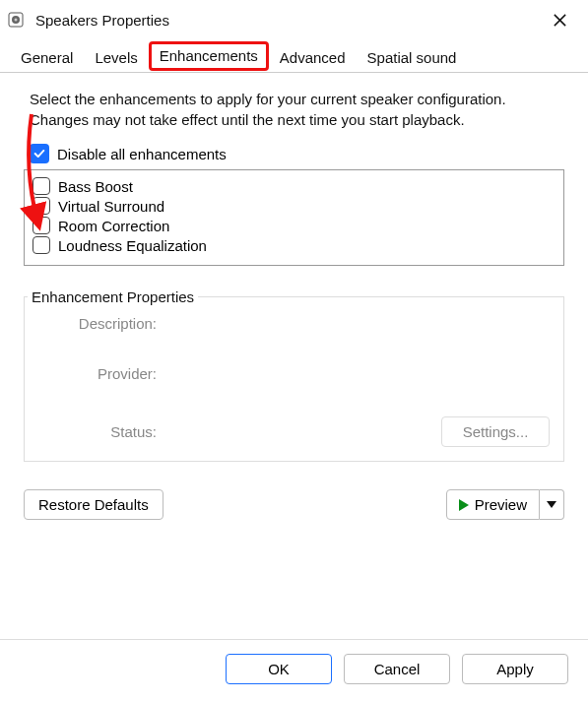 The height and width of the screenshot is (702, 588). What do you see at coordinates (94, 504) in the screenshot?
I see `restore-defaults-button: Restore Defaults` at bounding box center [94, 504].